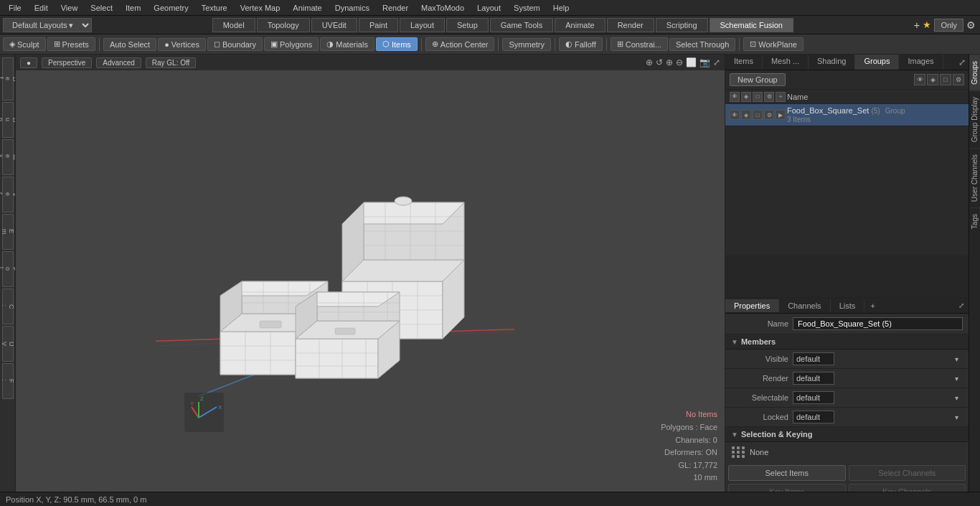 The height and width of the screenshot is (506, 980). I want to click on tab-animate: Animate, so click(580, 25).